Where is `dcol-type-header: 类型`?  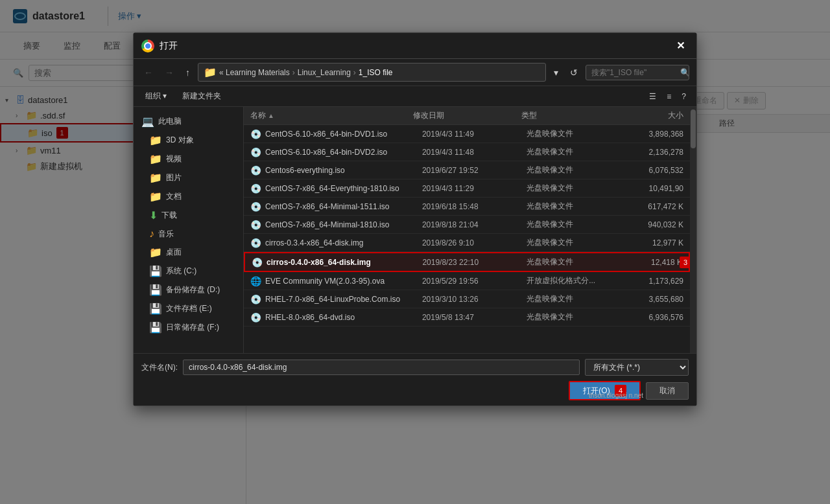 dcol-type-header: 类型 is located at coordinates (576, 115).